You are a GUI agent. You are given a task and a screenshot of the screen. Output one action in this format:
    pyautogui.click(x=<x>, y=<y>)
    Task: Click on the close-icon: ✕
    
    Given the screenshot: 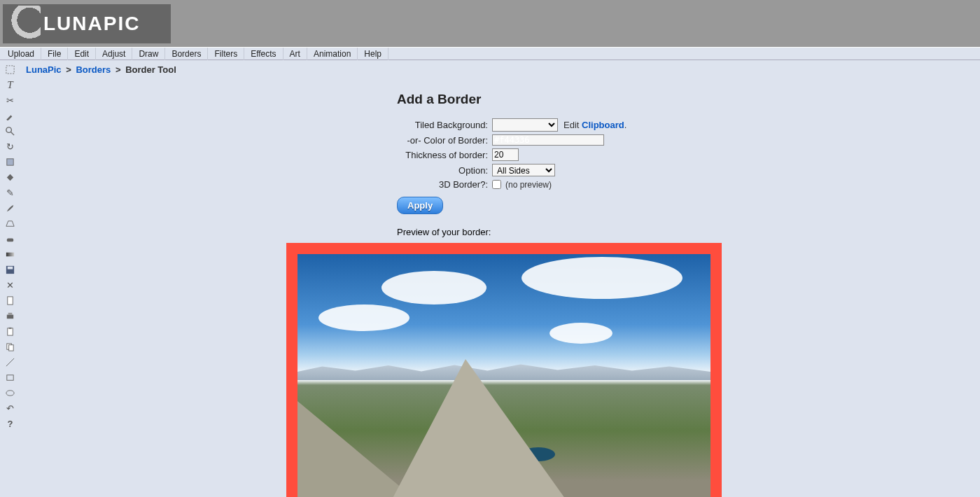 What is the action you would take?
    pyautogui.click(x=10, y=286)
    